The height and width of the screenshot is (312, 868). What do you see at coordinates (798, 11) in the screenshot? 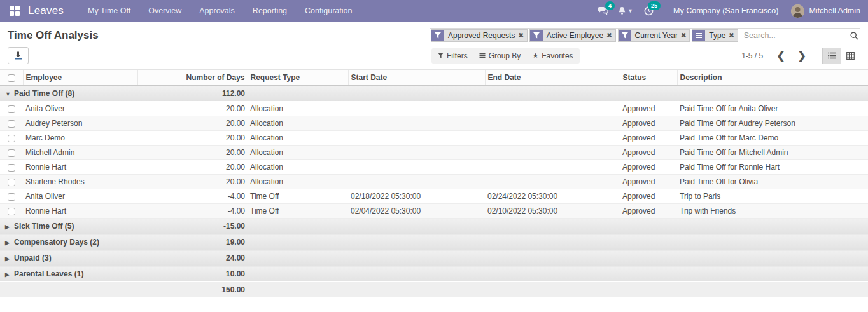
I see `avatar-image` at bounding box center [798, 11].